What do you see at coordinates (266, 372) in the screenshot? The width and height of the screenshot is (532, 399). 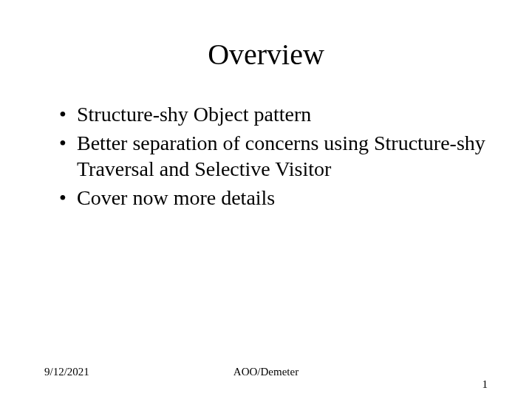 I see `slide-footer: 9/12/2021 AOO/Demeter 1` at bounding box center [266, 372].